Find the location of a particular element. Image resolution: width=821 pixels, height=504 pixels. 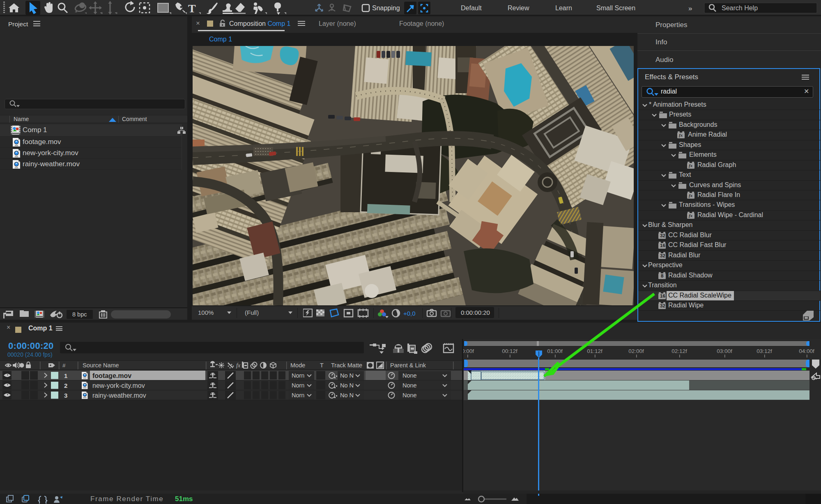

svg-text: 04:00f is located at coordinates (807, 351).